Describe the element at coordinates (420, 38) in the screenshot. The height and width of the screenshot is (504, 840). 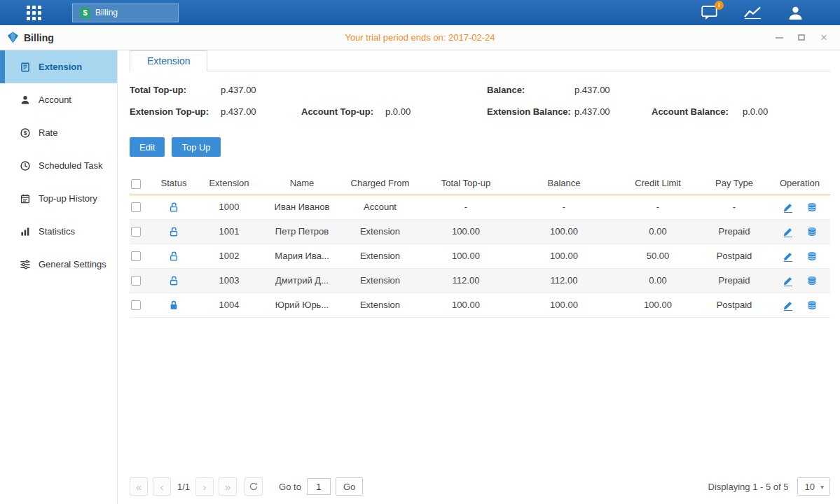
I see `titlebar: Your trial period ends on: 2017-02-24 Bi…` at that location.